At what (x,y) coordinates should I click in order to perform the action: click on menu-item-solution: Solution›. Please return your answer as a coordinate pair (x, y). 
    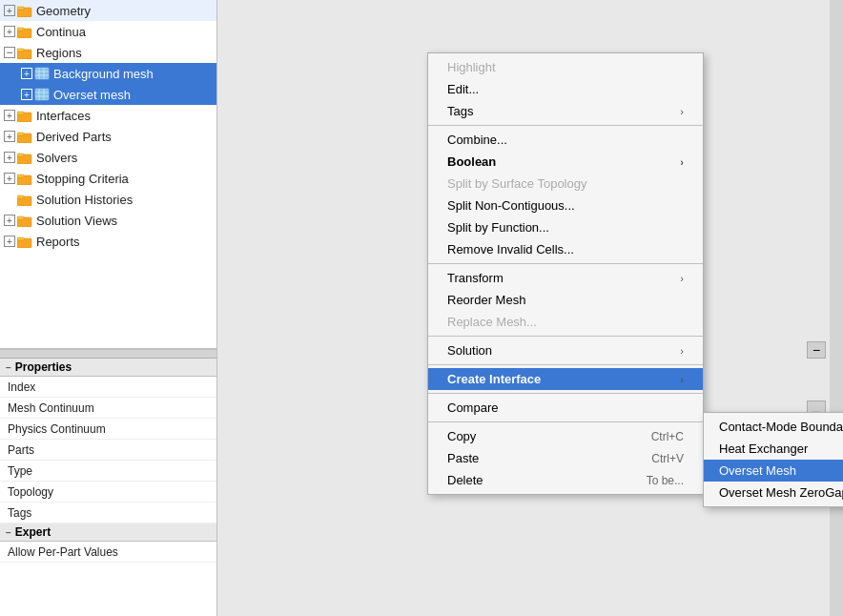
    Looking at the image, I should click on (565, 351).